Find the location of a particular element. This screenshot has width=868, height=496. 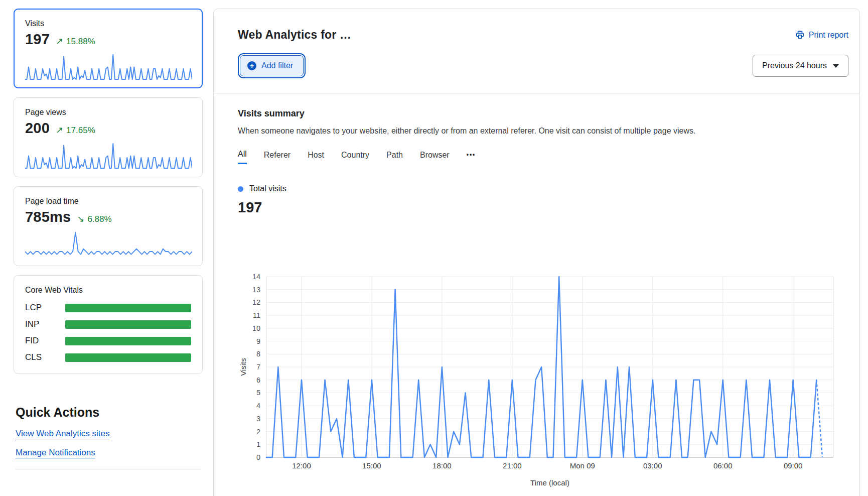

quick-action-link-0: View Web Analytics sites is located at coordinates (62, 434).